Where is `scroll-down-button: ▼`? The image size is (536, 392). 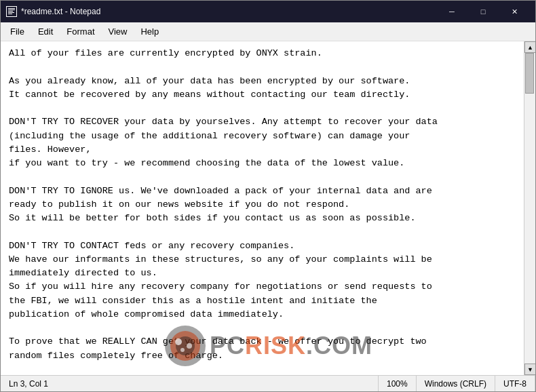
scroll-down-button: ▼ is located at coordinates (530, 369).